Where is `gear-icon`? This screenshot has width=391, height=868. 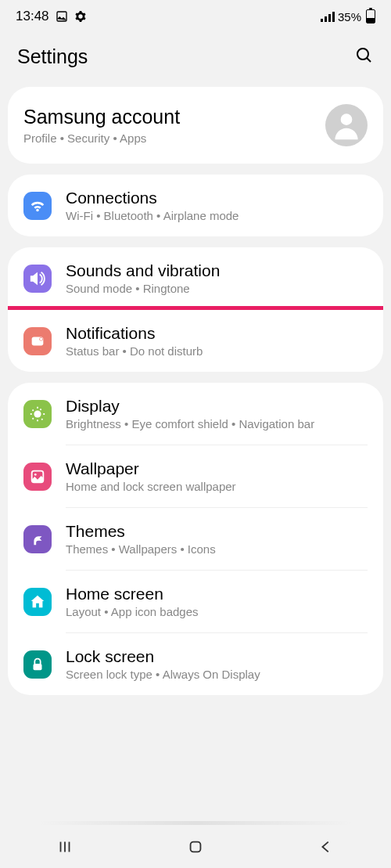 gear-icon is located at coordinates (81, 16).